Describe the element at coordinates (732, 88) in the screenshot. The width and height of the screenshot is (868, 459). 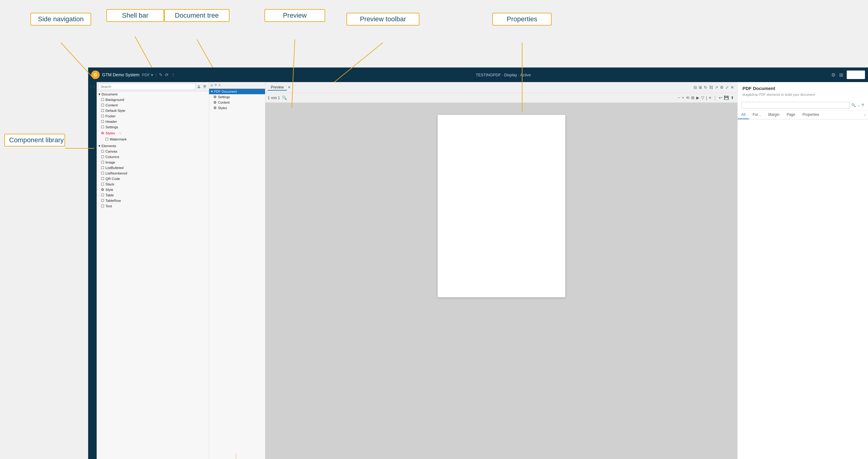
I see `preview-close-icon: ✕` at that location.